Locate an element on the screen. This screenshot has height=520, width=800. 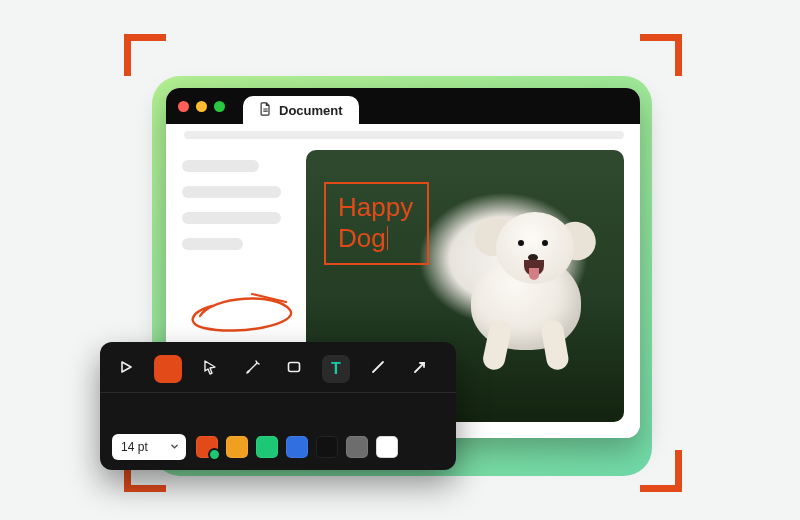
brush-tool is located at coordinates (252, 369).